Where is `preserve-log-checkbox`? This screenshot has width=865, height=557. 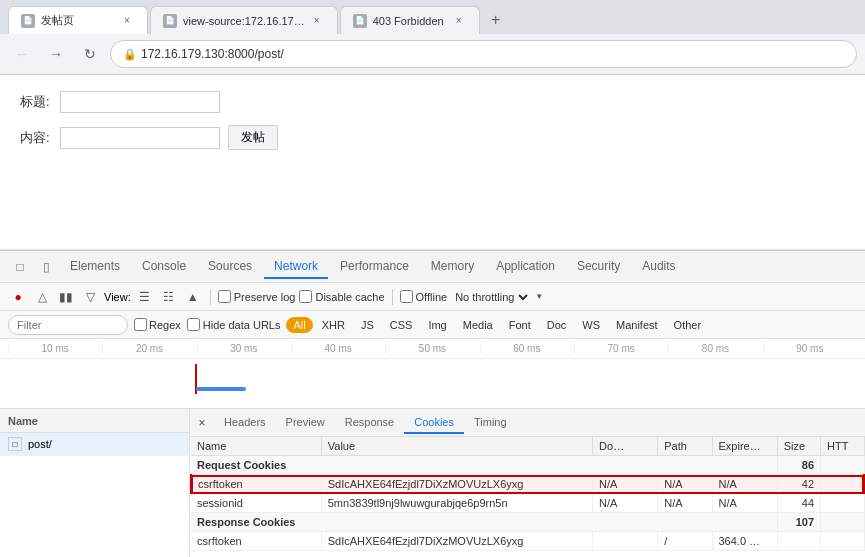 preserve-log-checkbox is located at coordinates (224, 296).